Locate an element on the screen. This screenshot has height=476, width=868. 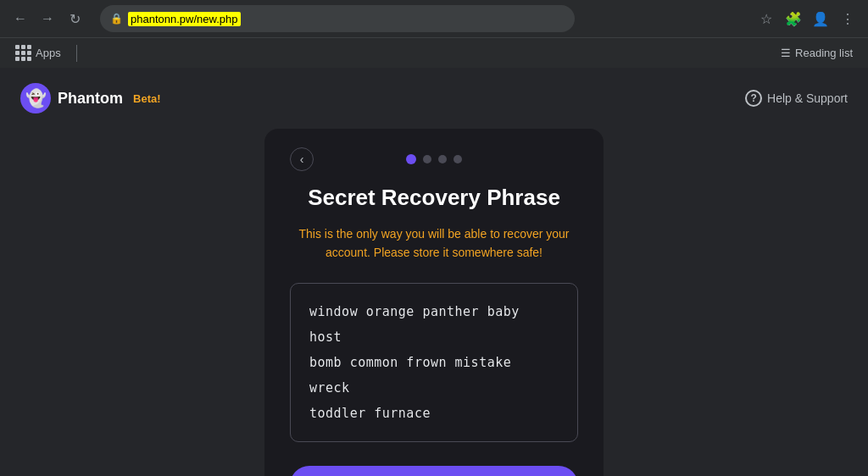
reading-list-icon: ☰ is located at coordinates (786, 53).